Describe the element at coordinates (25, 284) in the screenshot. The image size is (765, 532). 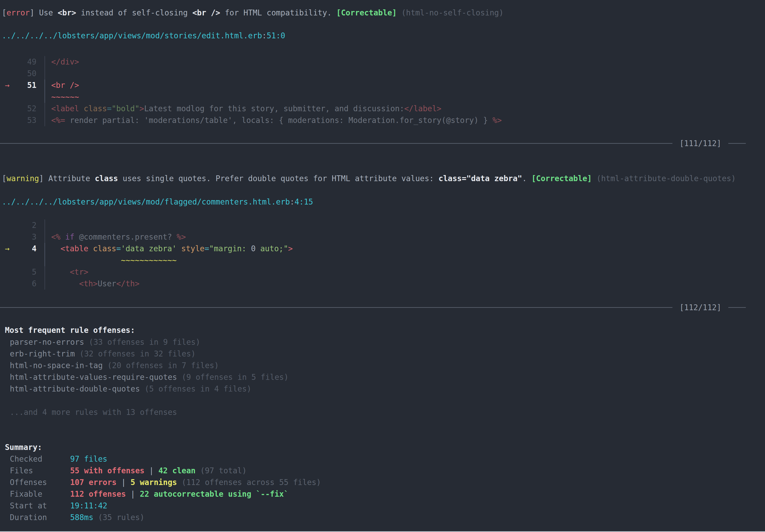
I see `line-number: 6` at that location.